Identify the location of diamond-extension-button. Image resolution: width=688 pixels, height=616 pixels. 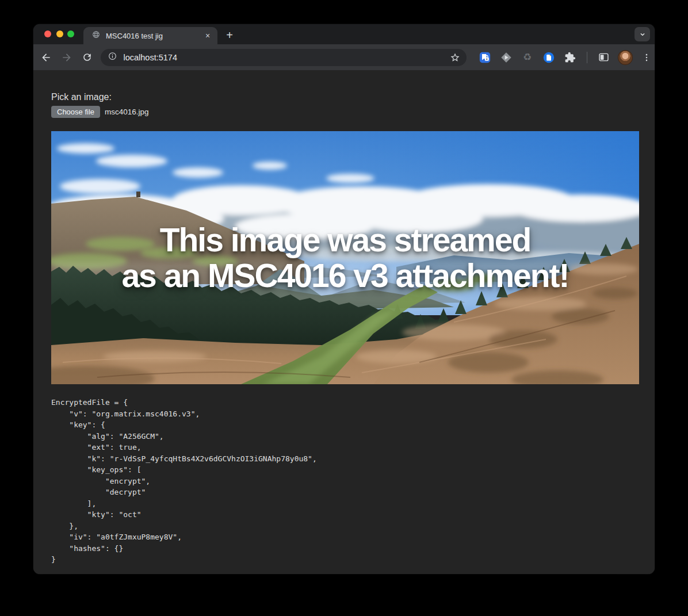
(506, 58).